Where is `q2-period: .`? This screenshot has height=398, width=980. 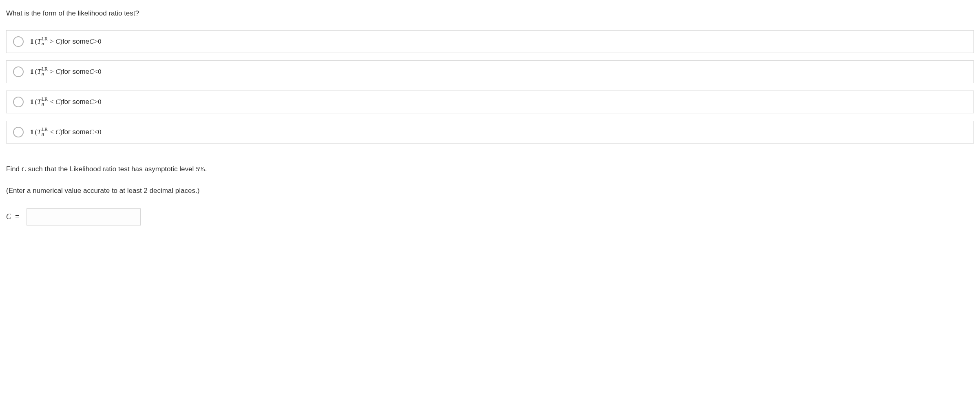
q2-period: . is located at coordinates (206, 169).